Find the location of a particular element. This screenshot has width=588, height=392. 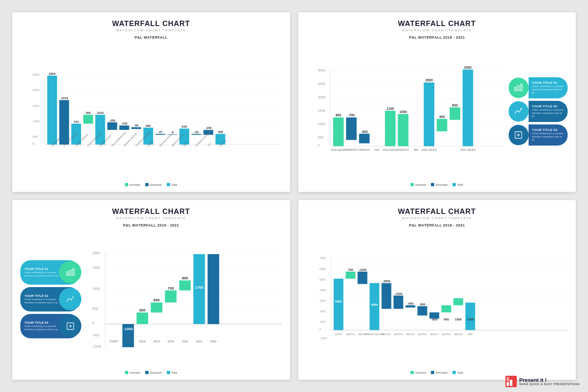

legend-decrease: Decrease is located at coordinates (154, 185).